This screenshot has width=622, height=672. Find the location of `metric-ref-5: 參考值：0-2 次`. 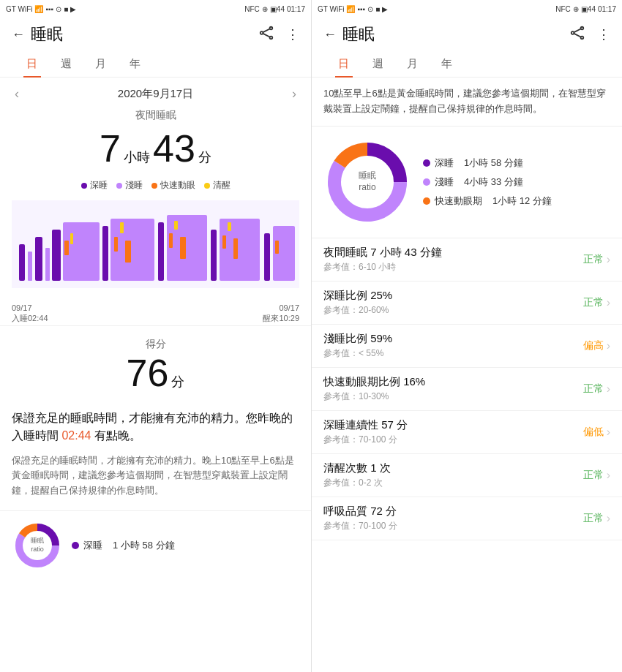

metric-ref-5: 參考值：0-2 次 is located at coordinates (454, 483).